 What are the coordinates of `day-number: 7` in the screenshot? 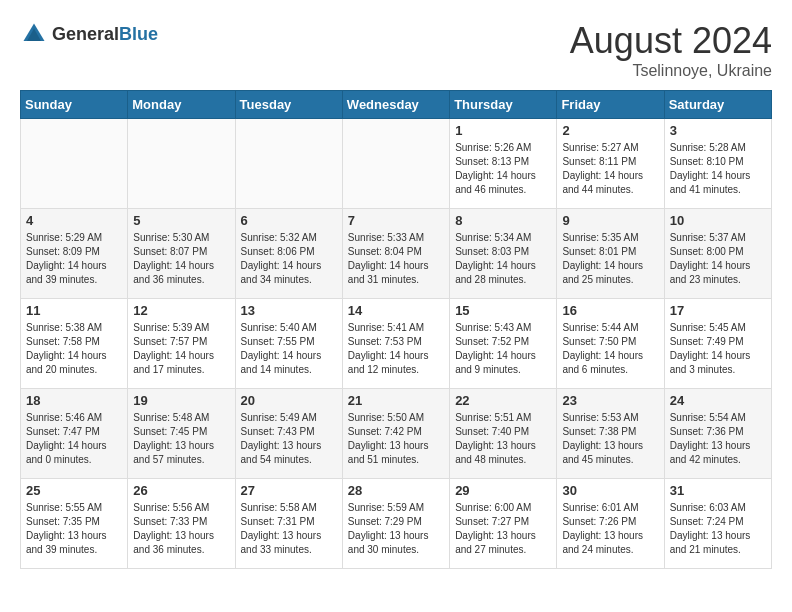 It's located at (396, 220).